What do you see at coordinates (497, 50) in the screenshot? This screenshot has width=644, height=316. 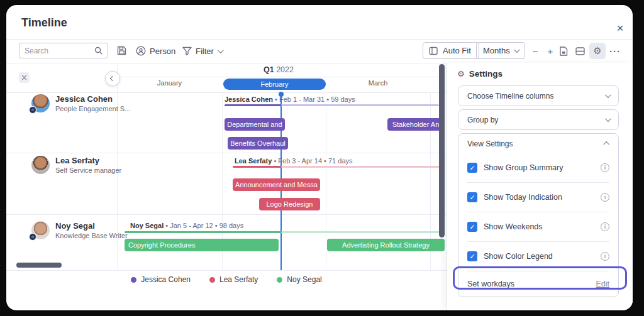 I see `scale-select-value: Months` at bounding box center [497, 50].